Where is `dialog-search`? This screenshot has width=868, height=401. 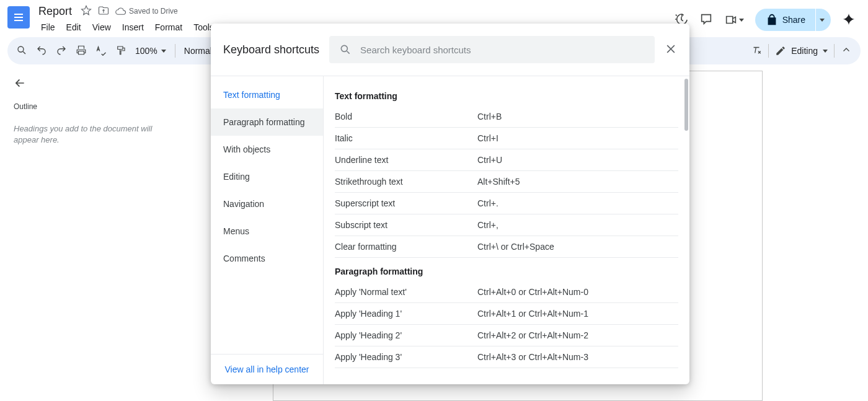 dialog-search is located at coordinates (492, 50).